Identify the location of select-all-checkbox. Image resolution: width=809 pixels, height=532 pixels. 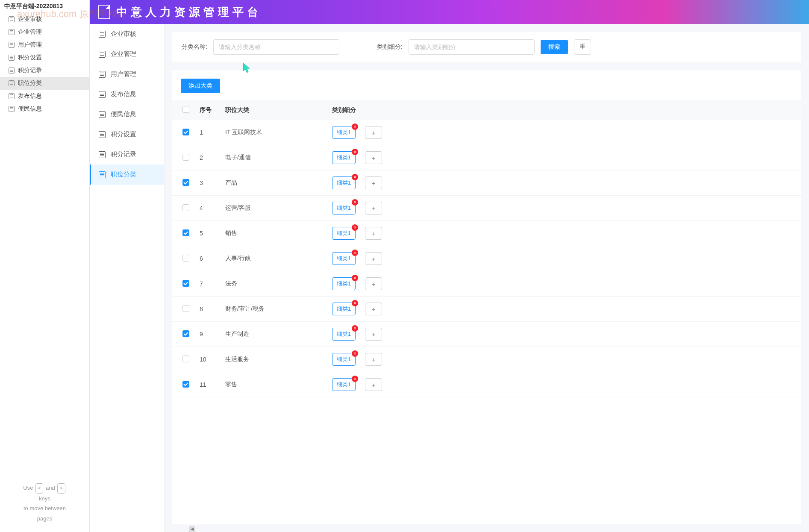
(186, 109).